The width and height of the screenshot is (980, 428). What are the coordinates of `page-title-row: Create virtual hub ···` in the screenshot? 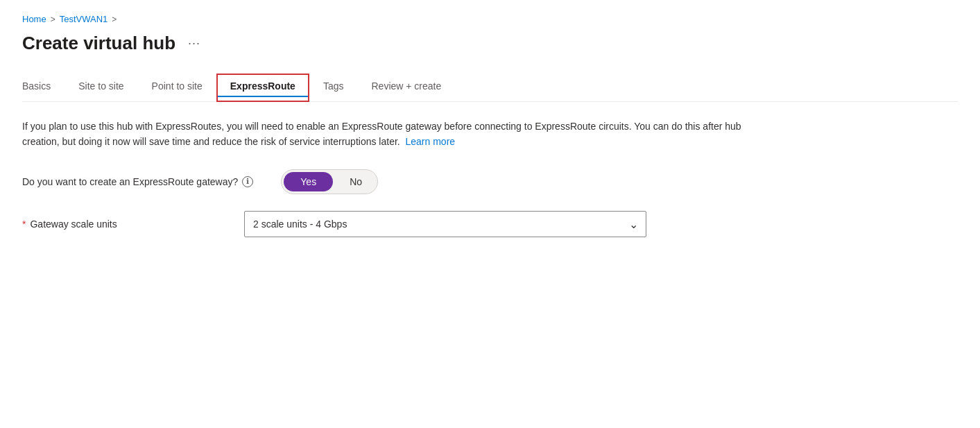 It's located at (490, 43).